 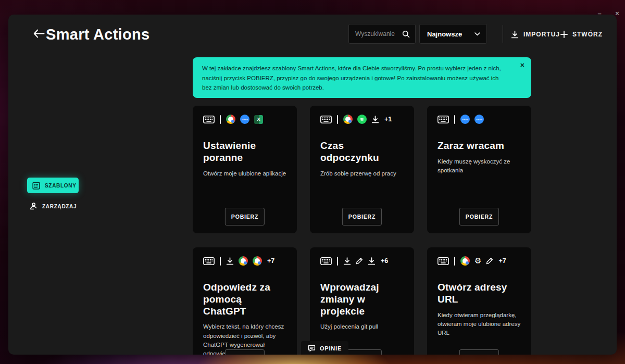 I want to click on search-input-container, so click(x=382, y=34).